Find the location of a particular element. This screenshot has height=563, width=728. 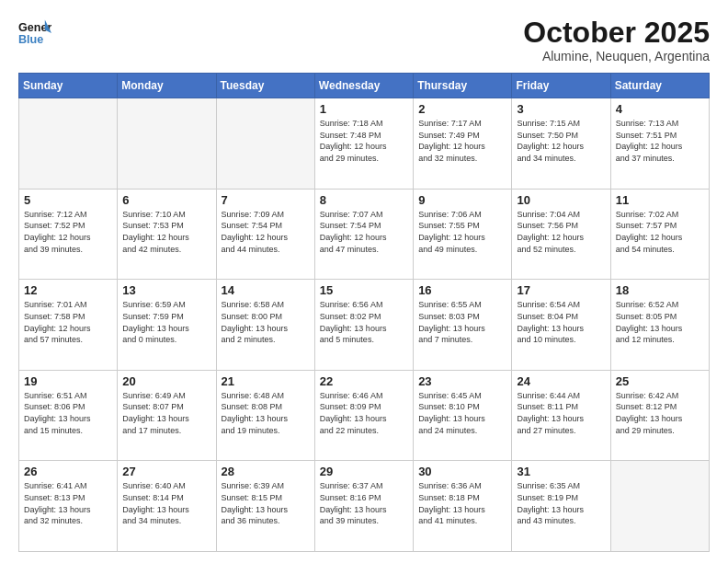

calendar-cell: 4Sunrise: 7:13 AM Sunset: 7:51 PM Daylig… is located at coordinates (660, 144).